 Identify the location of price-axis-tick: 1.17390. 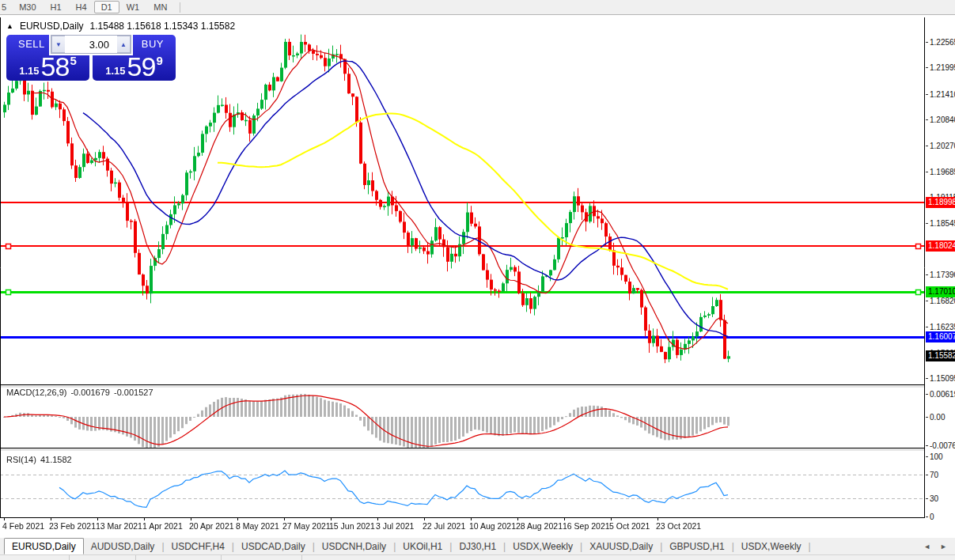
(942, 275).